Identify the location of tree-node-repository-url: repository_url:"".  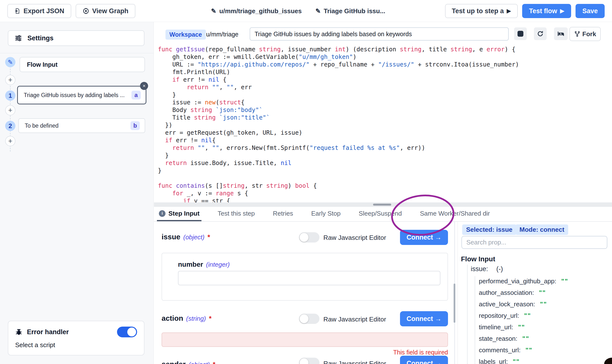
(505, 316).